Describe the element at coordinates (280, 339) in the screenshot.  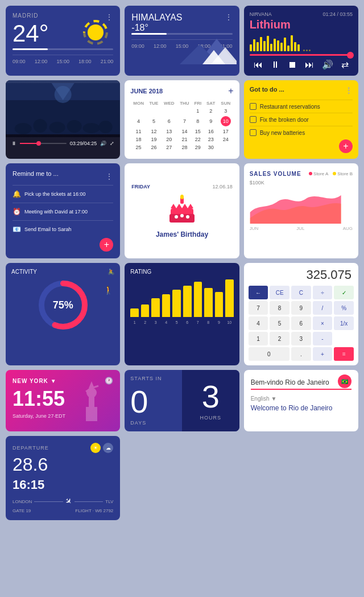
I see `calc-2: 2` at that location.